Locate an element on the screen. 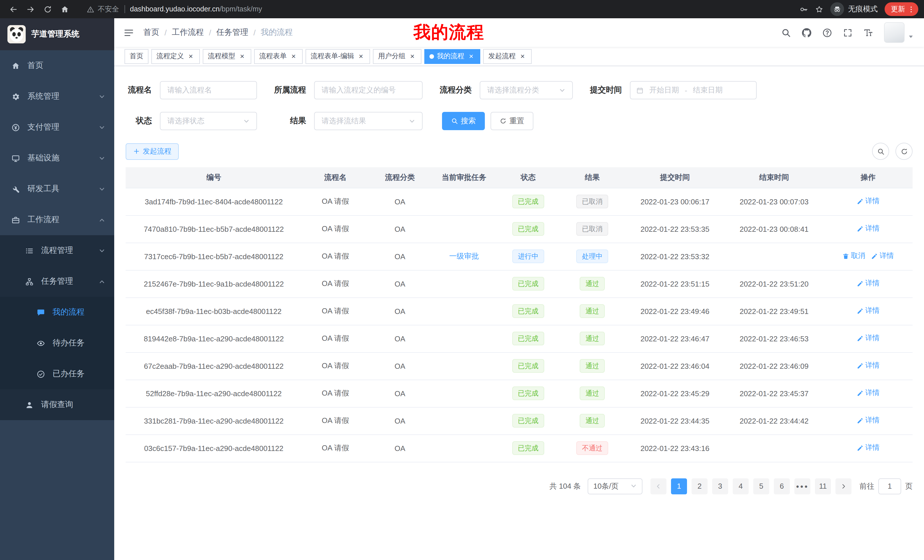 This screenshot has height=560, width=924. sidebar-item-label: 流程管理 is located at coordinates (57, 250).